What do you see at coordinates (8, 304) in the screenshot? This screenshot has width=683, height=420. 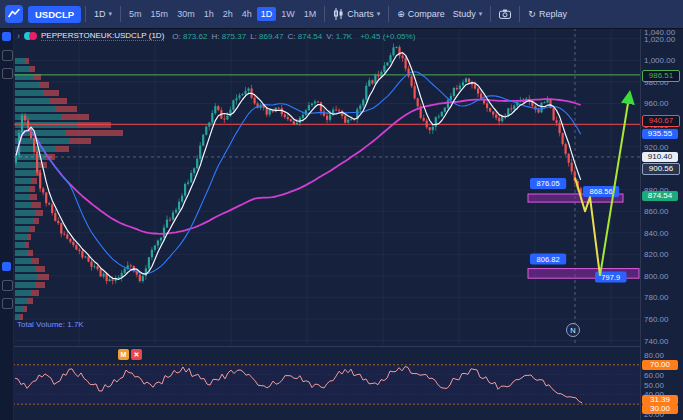 I see `magnet-icon` at bounding box center [8, 304].